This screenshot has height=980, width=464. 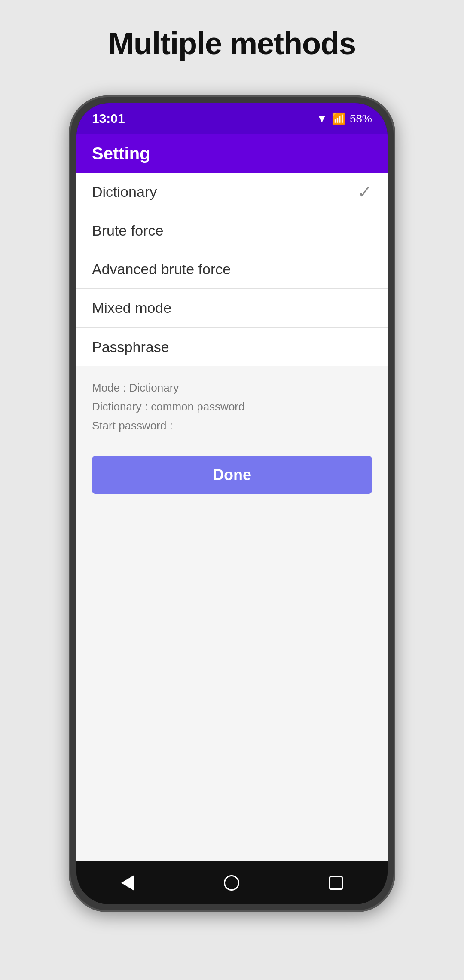 What do you see at coordinates (344, 119) in the screenshot?
I see `status-icons: ▼ 📶 58%` at bounding box center [344, 119].